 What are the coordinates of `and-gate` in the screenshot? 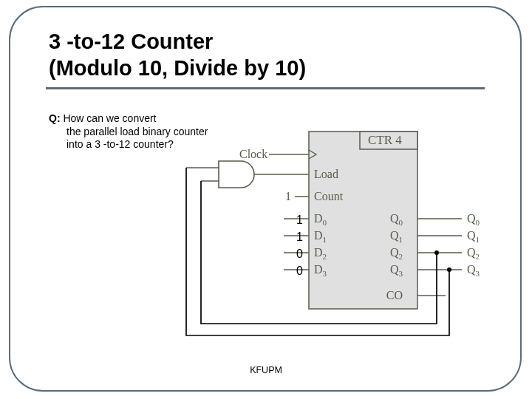 It's located at (236, 174).